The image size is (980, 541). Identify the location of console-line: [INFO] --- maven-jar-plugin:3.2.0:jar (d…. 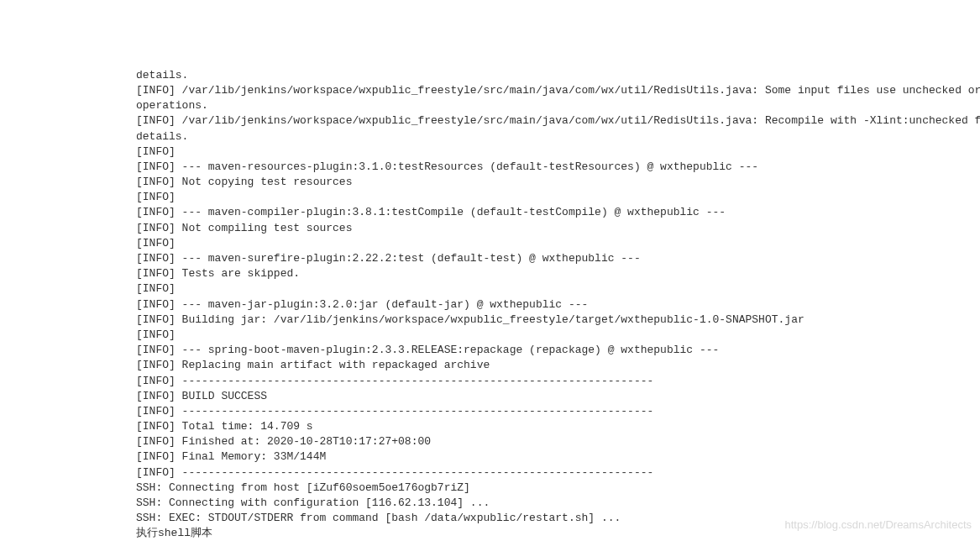
(558, 305).